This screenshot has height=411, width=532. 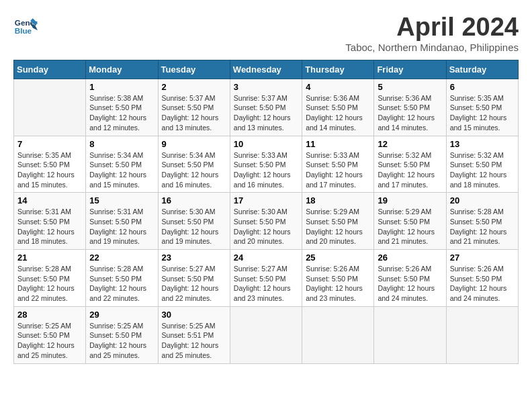 I want to click on calendar-day-cell: 25Sunrise: 5:26 AM Sunset: 5:50 PM Dayli…, so click(x=339, y=278).